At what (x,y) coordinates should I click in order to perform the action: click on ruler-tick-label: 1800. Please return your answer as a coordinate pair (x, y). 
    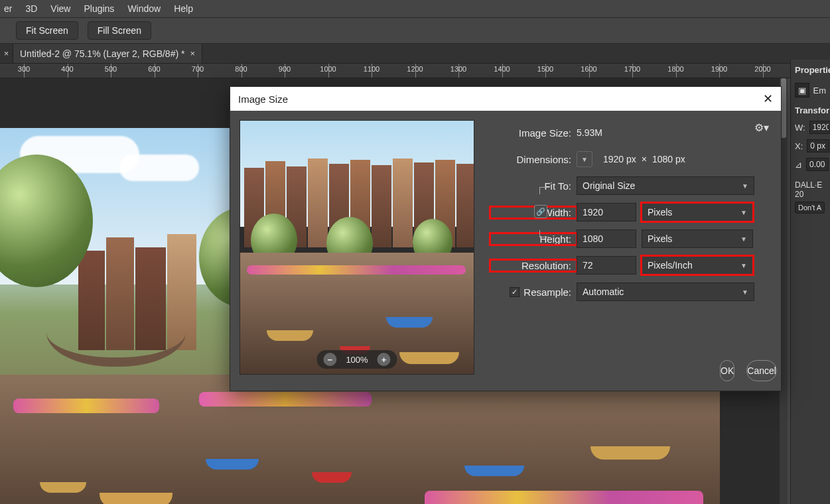
    Looking at the image, I should click on (675, 69).